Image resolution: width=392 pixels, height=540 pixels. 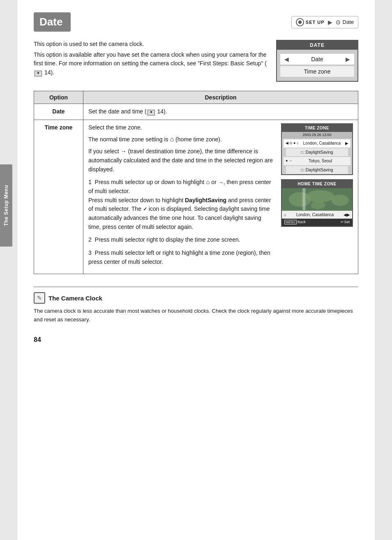 I want to click on tz-images: TIME ZONE 2003.29.26 13:00 ◀ ⊙ ● ⌂, so click(x=317, y=197).